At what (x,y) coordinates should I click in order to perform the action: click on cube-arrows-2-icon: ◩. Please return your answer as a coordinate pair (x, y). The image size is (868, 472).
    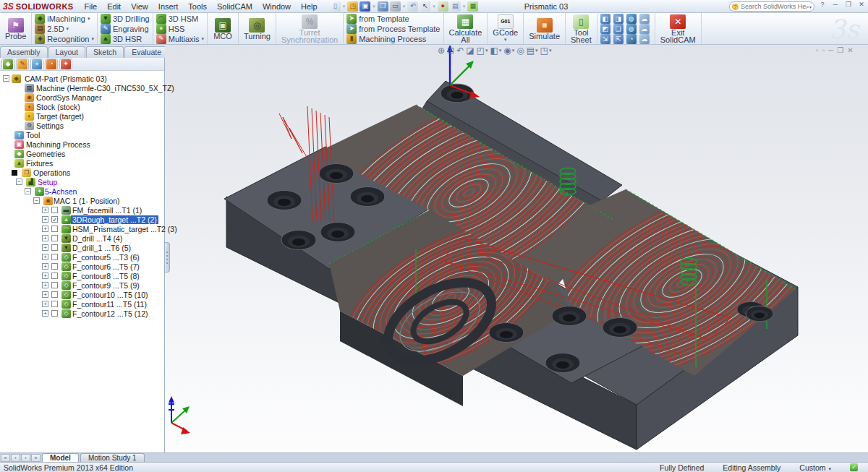
    Looking at the image, I should click on (605, 29).